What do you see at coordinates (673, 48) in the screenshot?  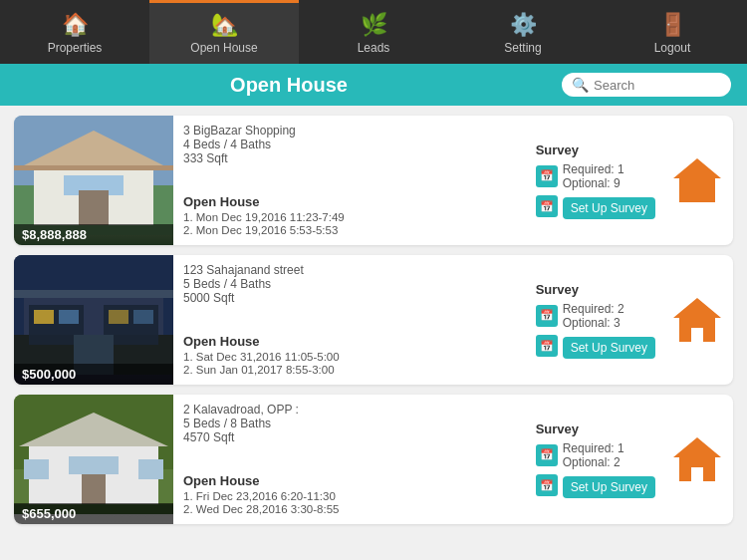 I see `nav-label-logout: Logout` at bounding box center [673, 48].